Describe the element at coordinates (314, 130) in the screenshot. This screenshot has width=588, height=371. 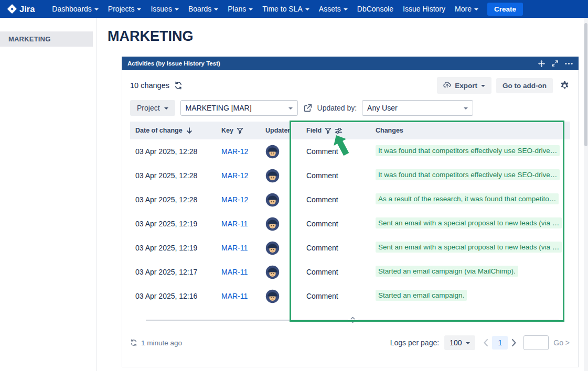
I see `column-label: Field` at that location.